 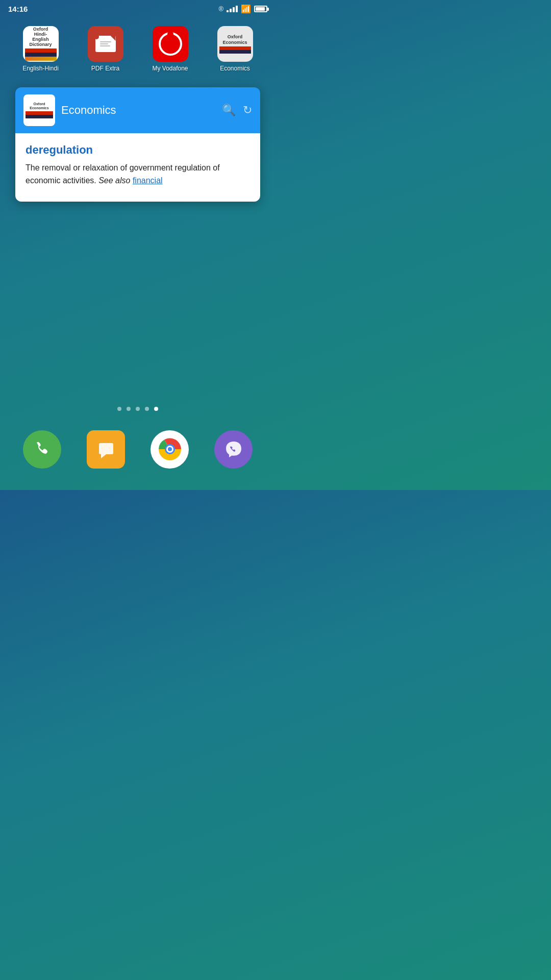 I want to click on chat-icon, so click(x=106, y=449).